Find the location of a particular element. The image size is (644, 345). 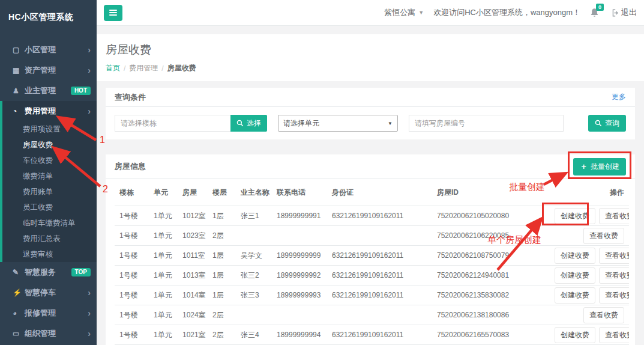

query-form: 选择 请选择单元 ▼ 查询 is located at coordinates (370, 123).